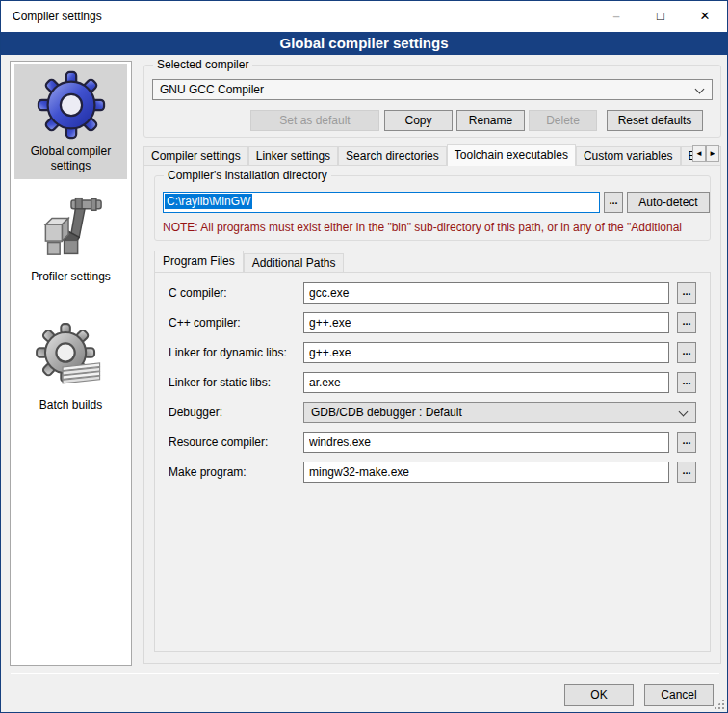  What do you see at coordinates (687, 442) in the screenshot?
I see `resource-compiler-browse-button: ...` at bounding box center [687, 442].